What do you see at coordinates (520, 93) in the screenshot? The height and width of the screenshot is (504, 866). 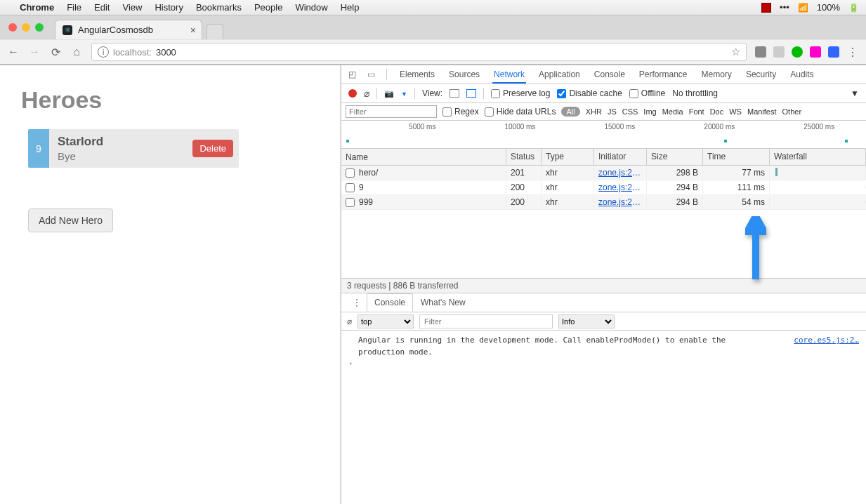 I see `preserve-log-checkbox: Preserve log` at bounding box center [520, 93].